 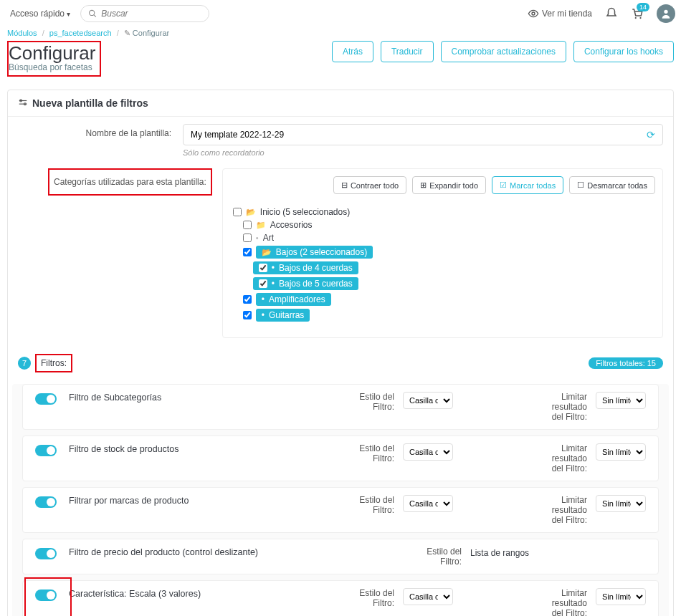 What do you see at coordinates (166, 593) in the screenshot?
I see `filter-name: Característica: Escala (3 valores)` at bounding box center [166, 593].